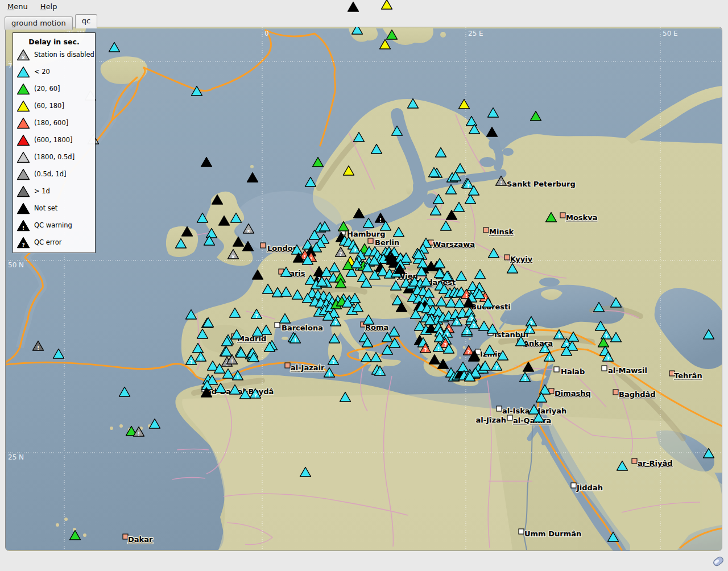  Describe the element at coordinates (54, 208) in the screenshot. I see `legend-item: Not set` at that location.